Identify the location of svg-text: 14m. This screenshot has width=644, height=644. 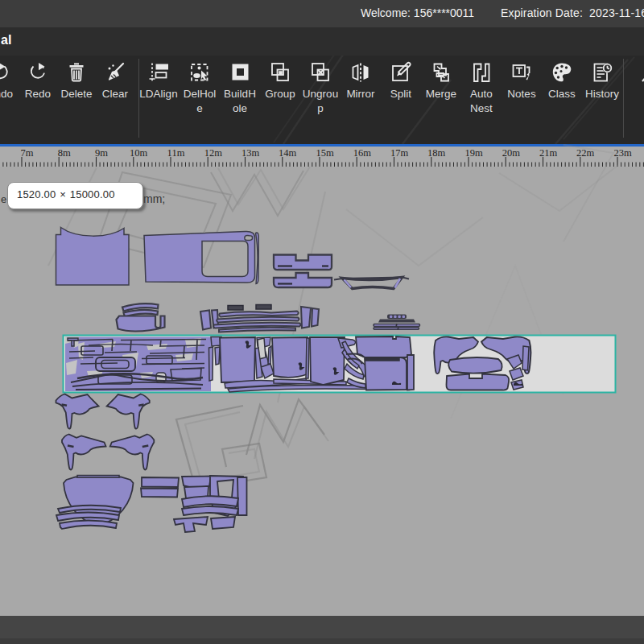
(288, 153).